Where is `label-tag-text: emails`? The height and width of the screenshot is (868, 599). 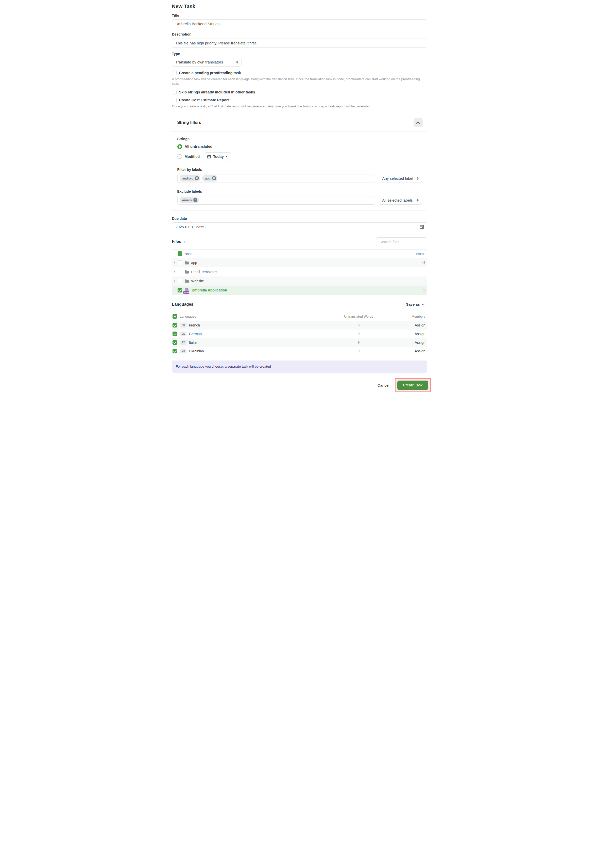 label-tag-text: emails is located at coordinates (187, 200).